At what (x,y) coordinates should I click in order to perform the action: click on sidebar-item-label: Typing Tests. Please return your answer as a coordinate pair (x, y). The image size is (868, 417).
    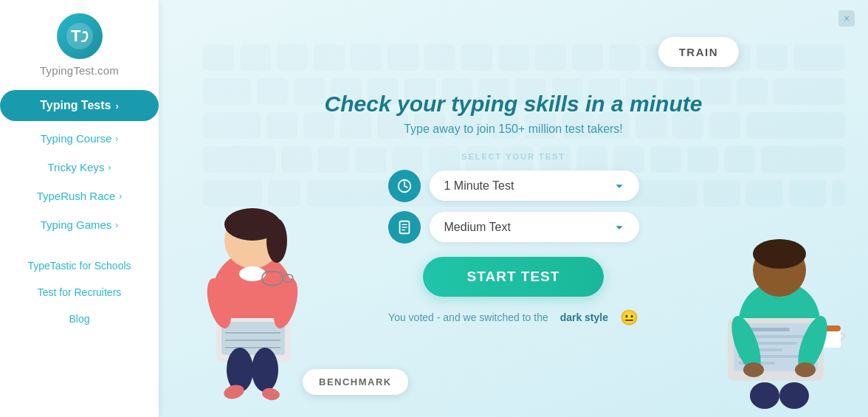
    Looking at the image, I should click on (75, 106).